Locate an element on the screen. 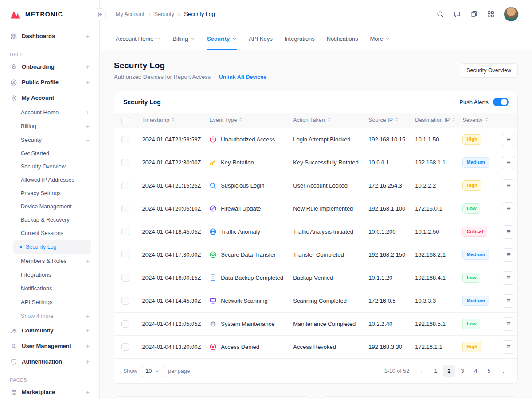 This screenshot has height=399, width=532. page-3-button: 3 is located at coordinates (462, 371).